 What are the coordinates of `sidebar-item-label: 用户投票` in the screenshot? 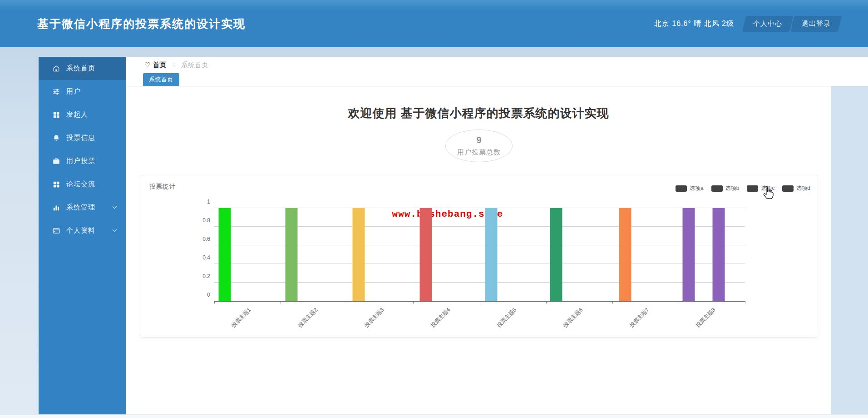 It's located at (81, 161).